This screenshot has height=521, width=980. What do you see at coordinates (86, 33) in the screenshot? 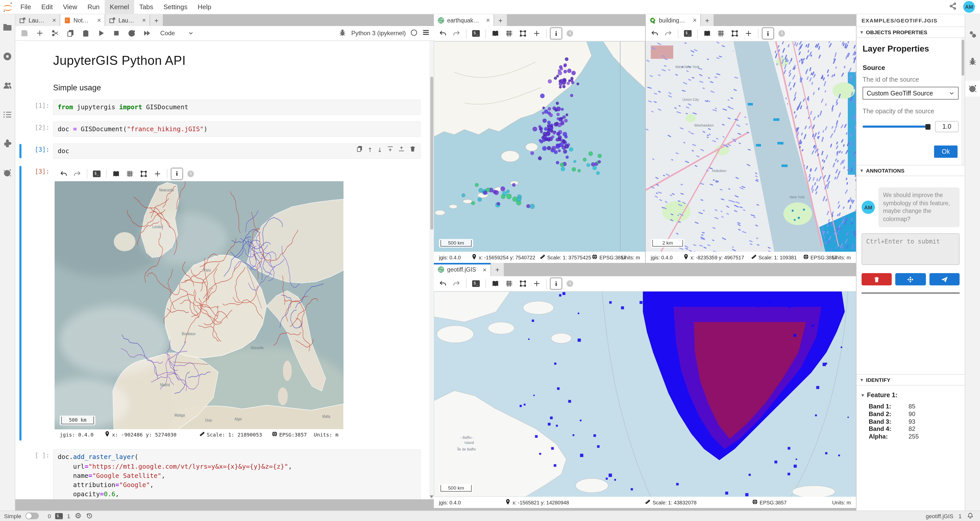
I see `paste-cells-icon` at bounding box center [86, 33].